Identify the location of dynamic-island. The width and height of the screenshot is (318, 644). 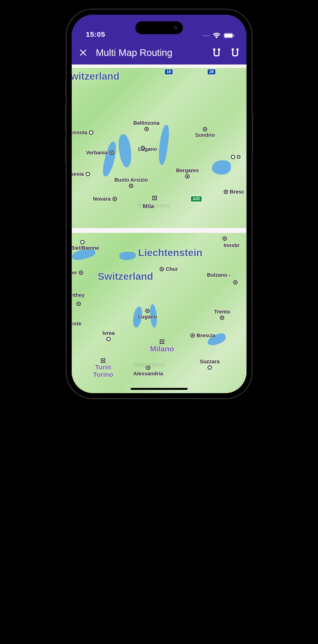
(159, 28).